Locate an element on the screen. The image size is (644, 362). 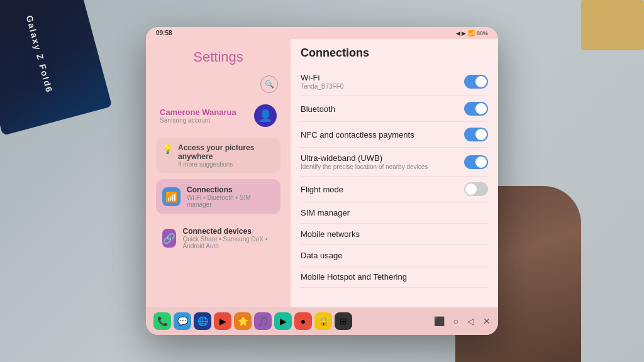
suggestion-banner: 💡 Access your pictures anywhere 4 more s… is located at coordinates (218, 156).